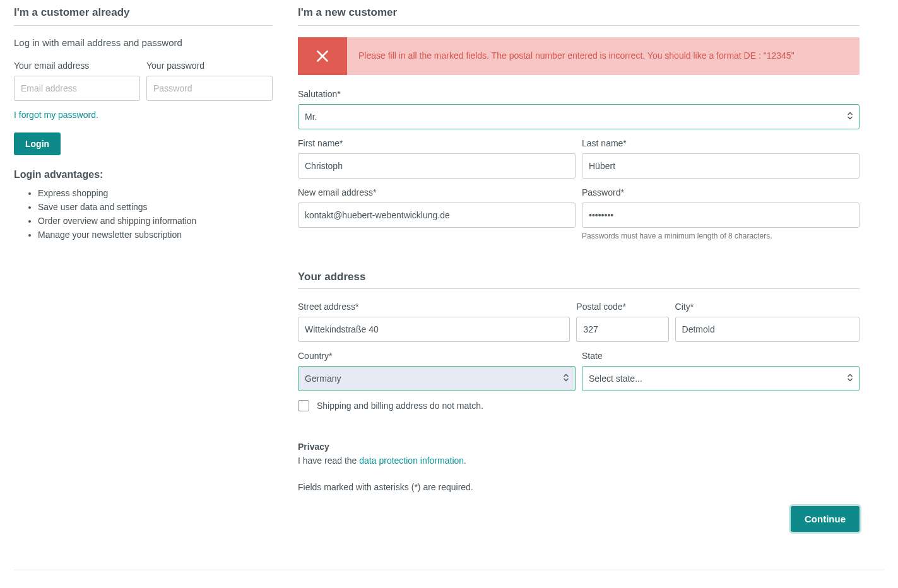  What do you see at coordinates (434, 307) in the screenshot?
I see `street-label: Street address*` at bounding box center [434, 307].